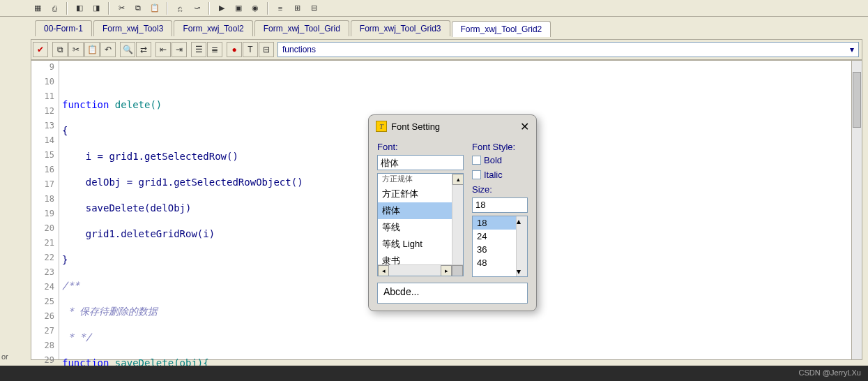  Describe the element at coordinates (38, 8) in the screenshot. I see `toolbar-btn: ▦` at that location.